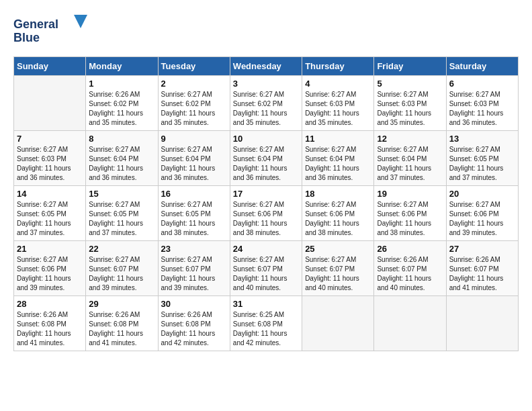  I want to click on day-number: 31, so click(266, 304).